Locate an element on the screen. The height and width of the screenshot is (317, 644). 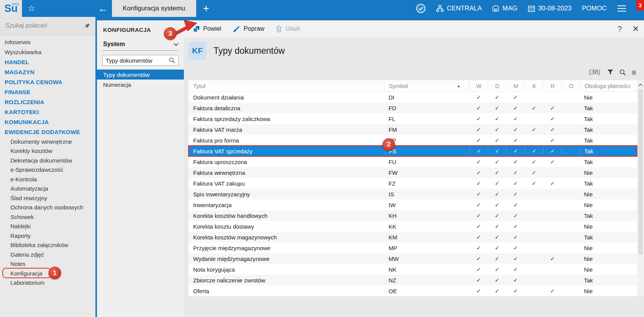
sidebar-item: Raporty is located at coordinates (48, 236).